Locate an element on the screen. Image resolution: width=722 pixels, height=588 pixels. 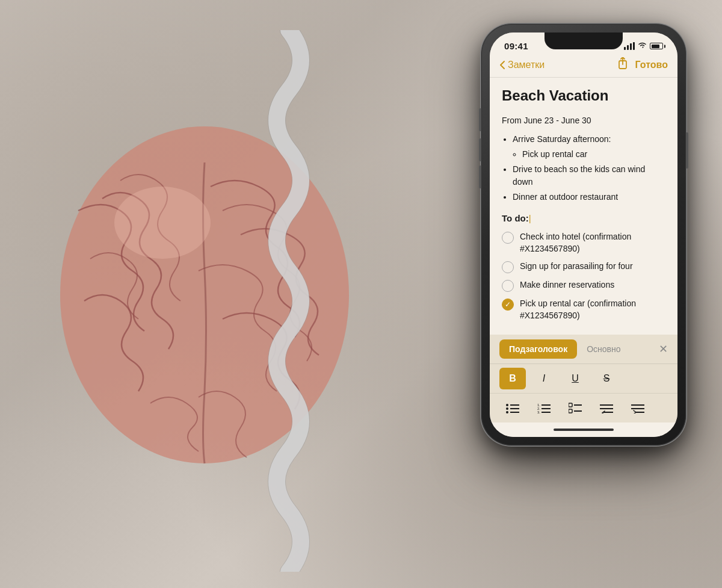
status-icons is located at coordinates (644, 46).